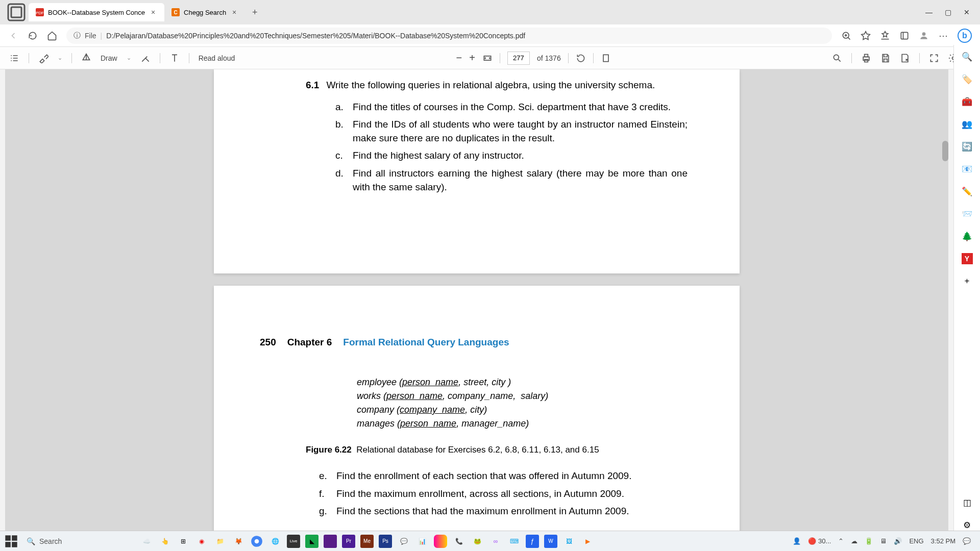 Image resolution: width=980 pixels, height=551 pixels. I want to click on gear-icon: ⚙, so click(967, 525).